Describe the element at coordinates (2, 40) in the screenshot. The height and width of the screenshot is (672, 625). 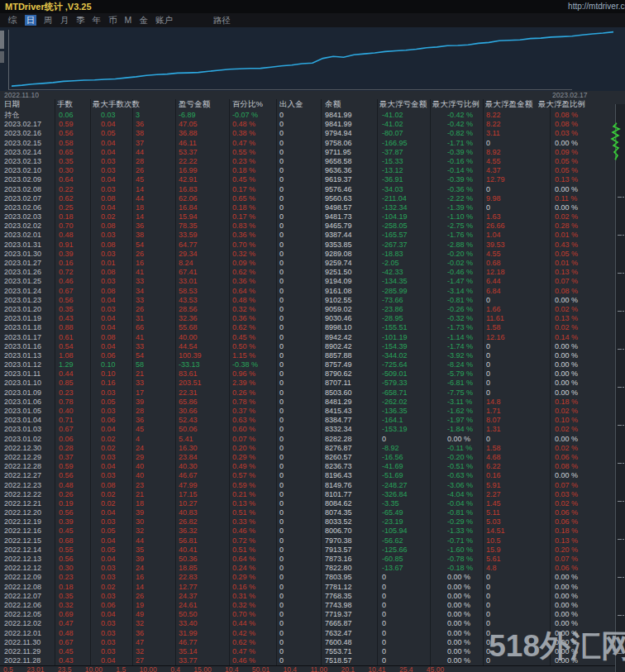
I see `left-scroll-grip` at that location.